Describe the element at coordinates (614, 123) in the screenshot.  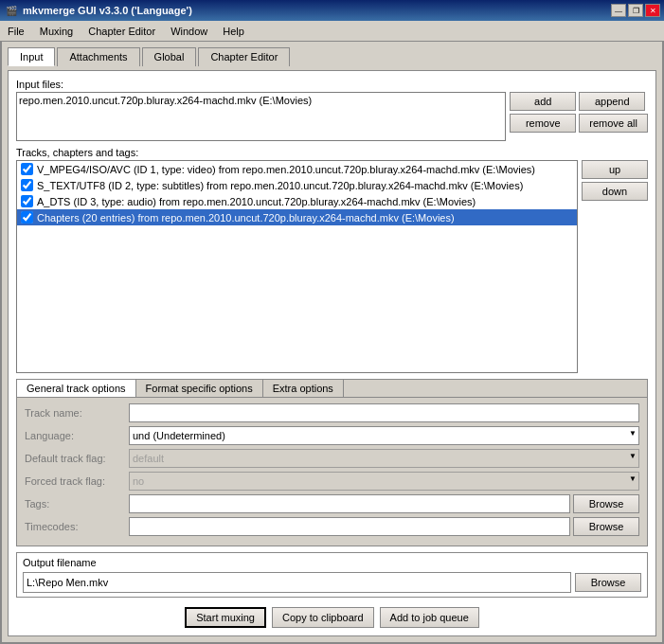
I see `remove-all-button: remove all` at that location.